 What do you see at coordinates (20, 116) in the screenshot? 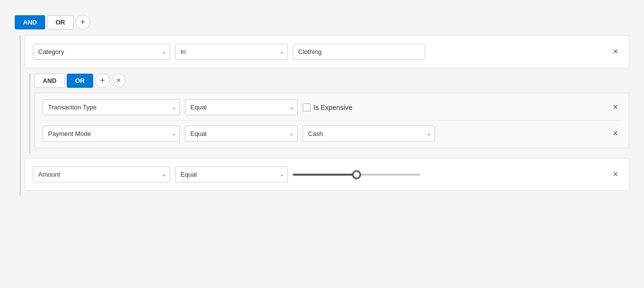
I see `outer-vertical-line` at bounding box center [20, 116].